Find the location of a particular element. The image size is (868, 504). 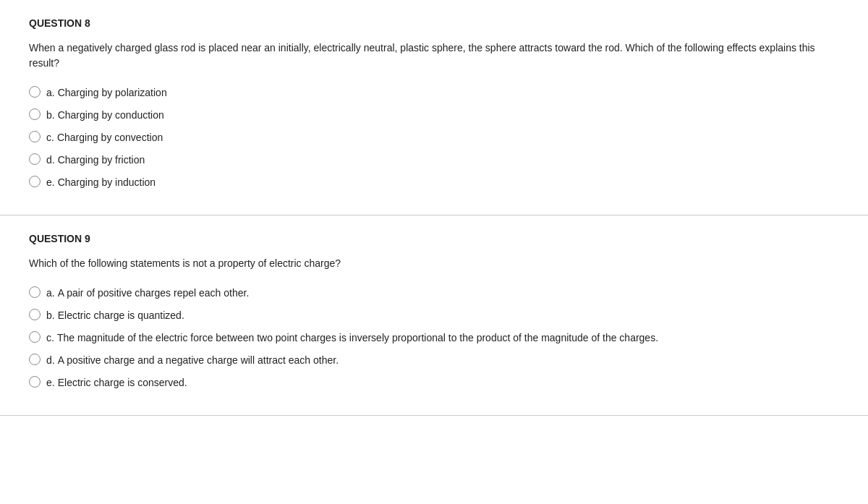

list-item: e.Electric charge is conserved. is located at coordinates (434, 383).